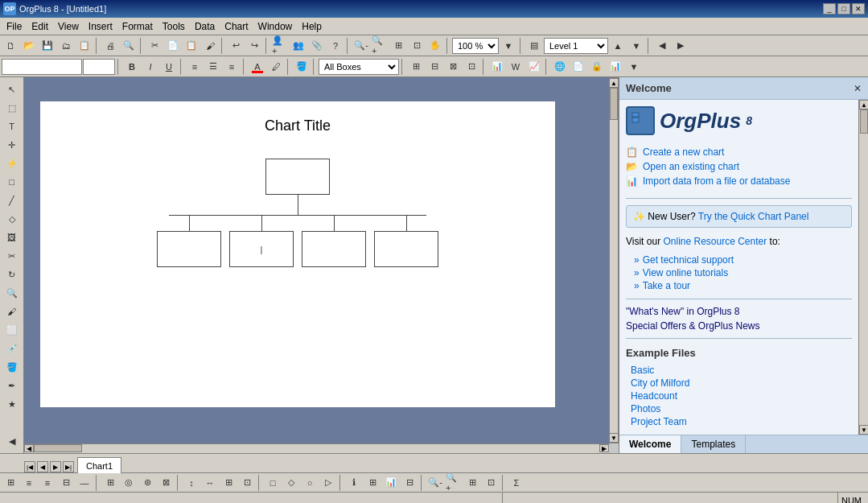 Image resolution: width=868 pixels, height=503 pixels. I want to click on publish-btn2: 📄, so click(578, 67).